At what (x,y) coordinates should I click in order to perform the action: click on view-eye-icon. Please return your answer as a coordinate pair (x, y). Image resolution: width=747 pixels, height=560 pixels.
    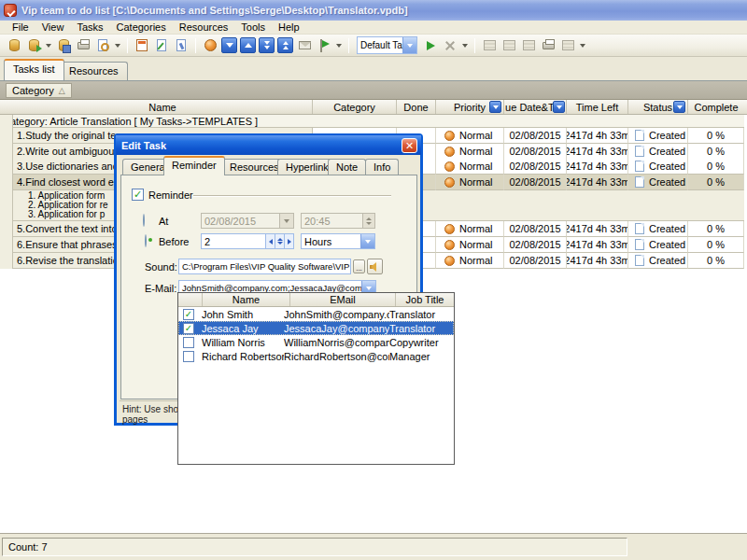
    Looking at the image, I should click on (210, 46).